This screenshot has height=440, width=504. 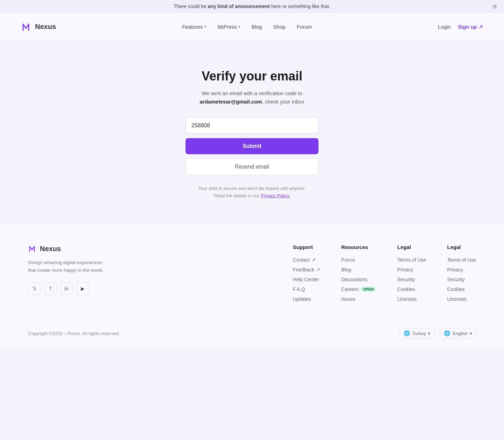 I want to click on privacy-note: Your data is secure and won't be shared …, so click(x=252, y=192).